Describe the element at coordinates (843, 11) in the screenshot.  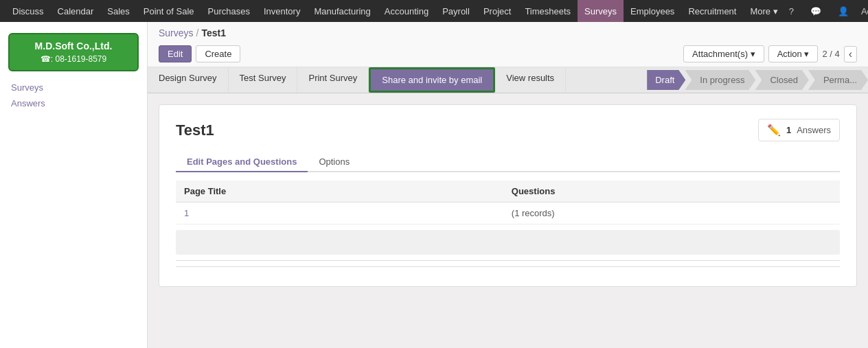
I see `user-icon: 👤` at that location.